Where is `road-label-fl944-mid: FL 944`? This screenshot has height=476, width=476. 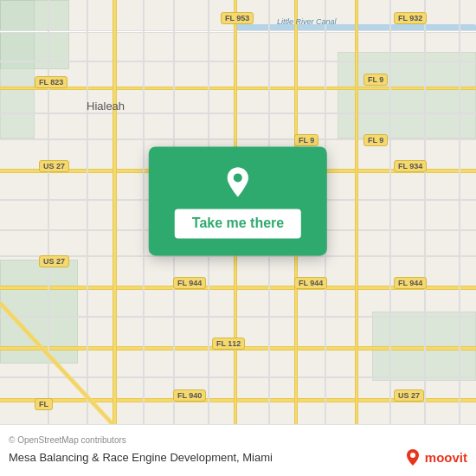 road-label-fl944-mid: FL 944 is located at coordinates (311, 283).